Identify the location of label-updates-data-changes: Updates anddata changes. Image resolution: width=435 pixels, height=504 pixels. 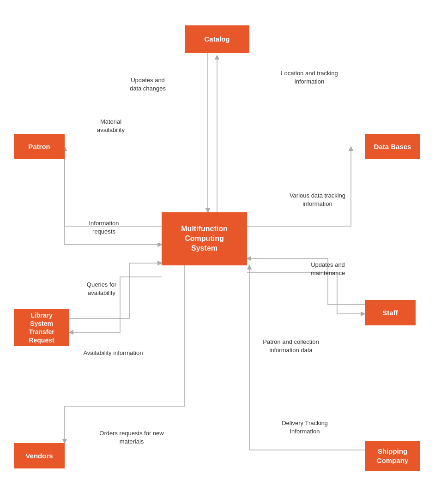
(148, 84).